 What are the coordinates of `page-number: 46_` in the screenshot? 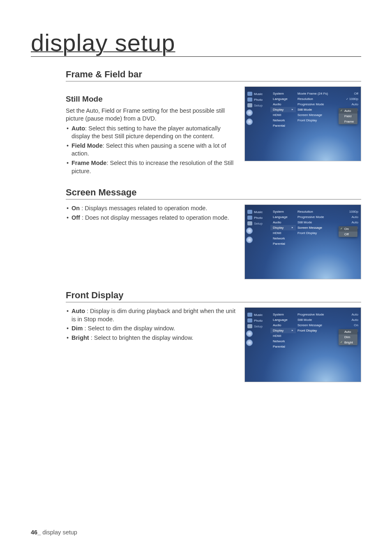 It's located at (36, 532).